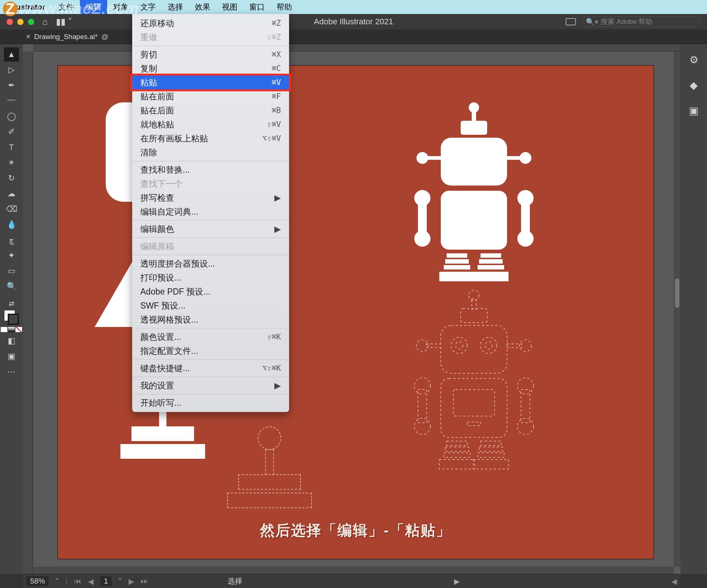 This screenshot has width=707, height=588. What do you see at coordinates (11, 317) in the screenshot?
I see `fill-stroke-swatch` at bounding box center [11, 317].